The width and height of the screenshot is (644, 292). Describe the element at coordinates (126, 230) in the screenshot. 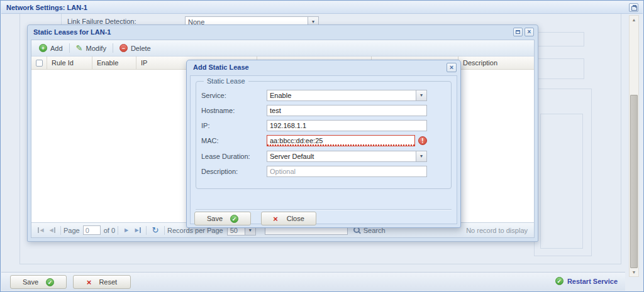

I see `next-page-button: ▶` at that location.